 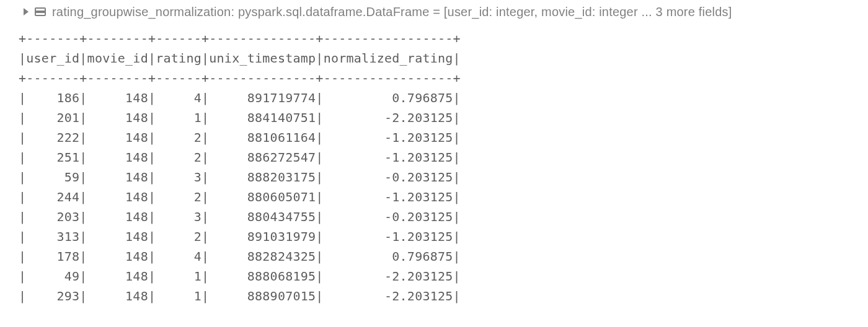 I want to click on table-icon, so click(x=40, y=12).